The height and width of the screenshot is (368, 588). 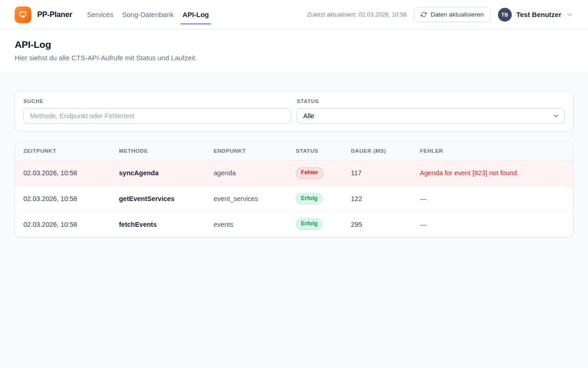 I want to click on cell-method: fetchEvents, so click(x=158, y=224).